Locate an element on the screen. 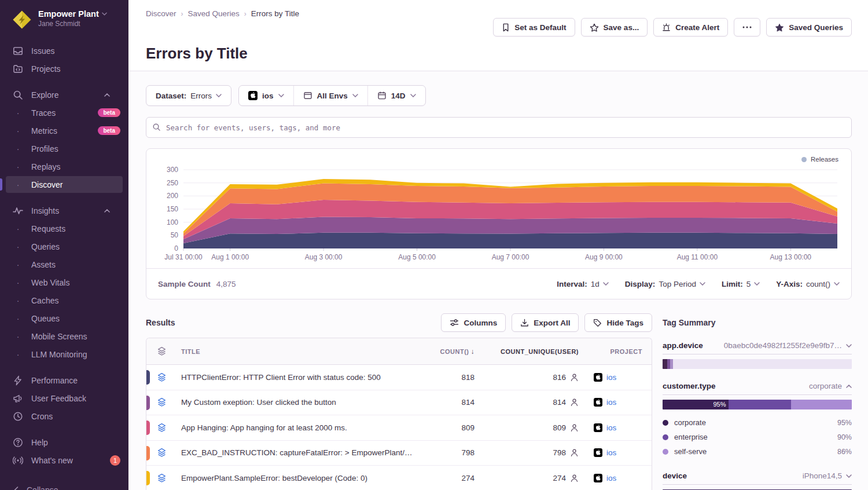 This screenshot has width=868, height=490. org-switcher: Empower Plant Jane Schmidt is located at coordinates (64, 18).